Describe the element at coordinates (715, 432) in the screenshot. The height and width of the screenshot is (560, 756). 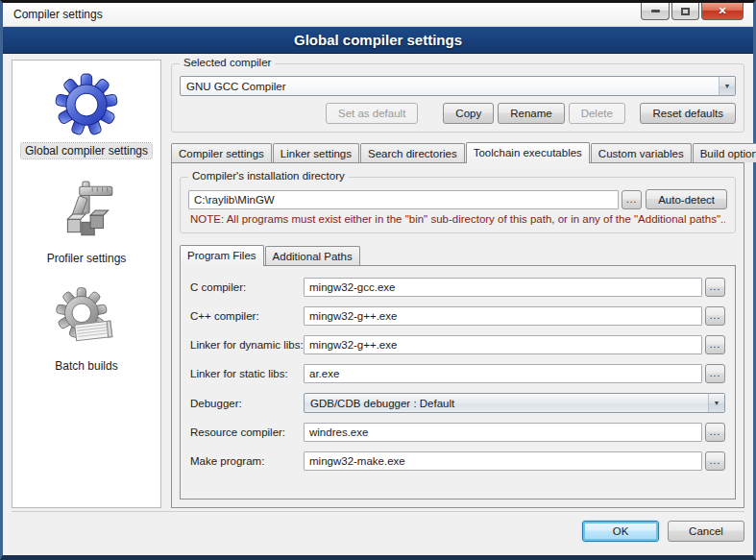
I see `browse-resource-compiler-button: ...` at that location.